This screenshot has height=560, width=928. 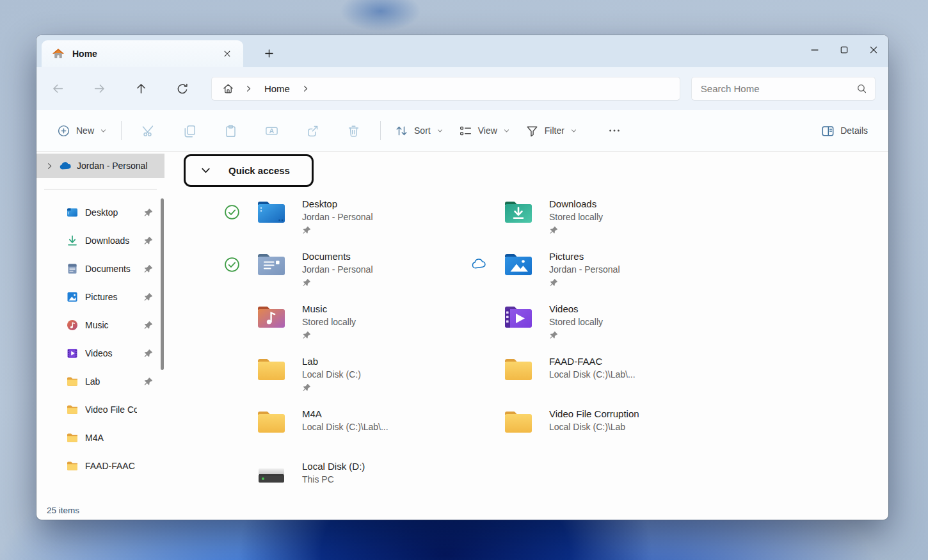 What do you see at coordinates (348, 321) in the screenshot?
I see `quick-access-item-music: Music Stored locally` at bounding box center [348, 321].